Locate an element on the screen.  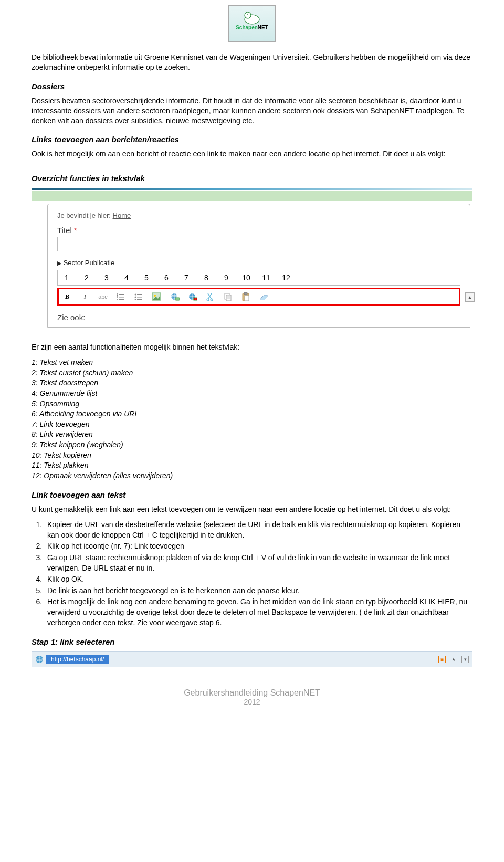
sector-row: ▶ Sector Publicatie is located at coordinates (259, 262).